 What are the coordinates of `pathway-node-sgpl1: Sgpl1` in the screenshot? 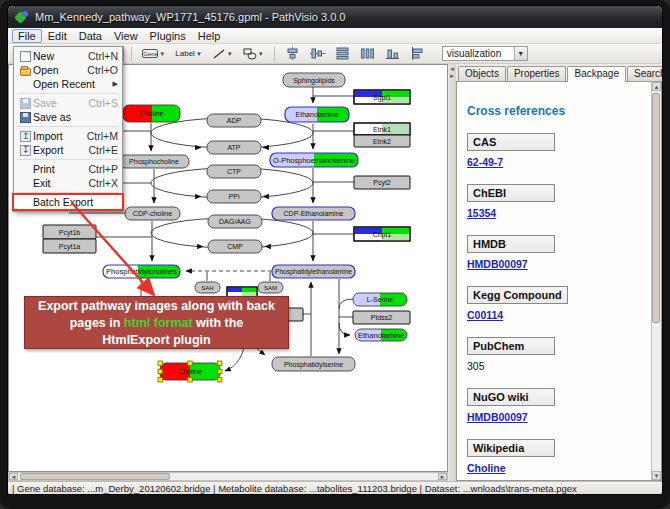 It's located at (382, 97).